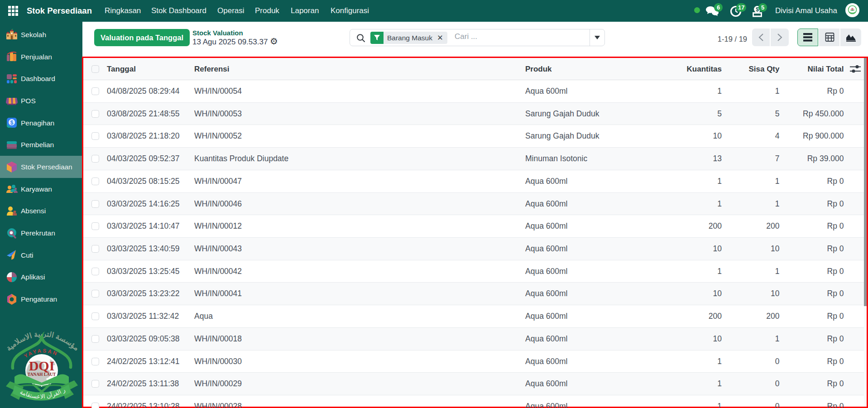 Image resolution: width=868 pixels, height=408 pixels. Describe the element at coordinates (42, 366) in the screenshot. I see `svg-text: DQI` at that location.